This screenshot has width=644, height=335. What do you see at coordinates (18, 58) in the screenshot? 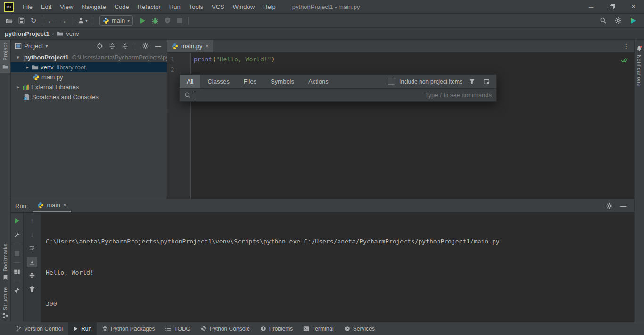
I see `chevron-down-icon: ▾` at bounding box center [18, 58].